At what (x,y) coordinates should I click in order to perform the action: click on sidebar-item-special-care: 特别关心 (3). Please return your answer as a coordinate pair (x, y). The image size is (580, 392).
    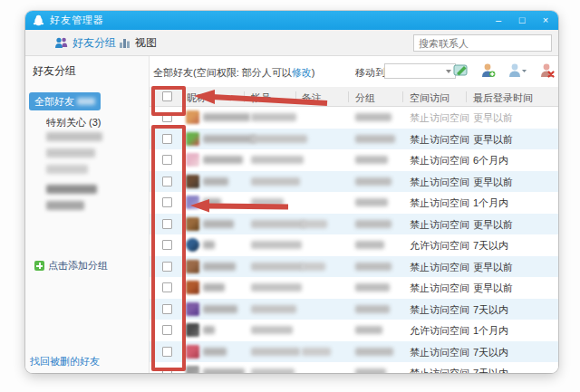
    Looking at the image, I should click on (74, 123).